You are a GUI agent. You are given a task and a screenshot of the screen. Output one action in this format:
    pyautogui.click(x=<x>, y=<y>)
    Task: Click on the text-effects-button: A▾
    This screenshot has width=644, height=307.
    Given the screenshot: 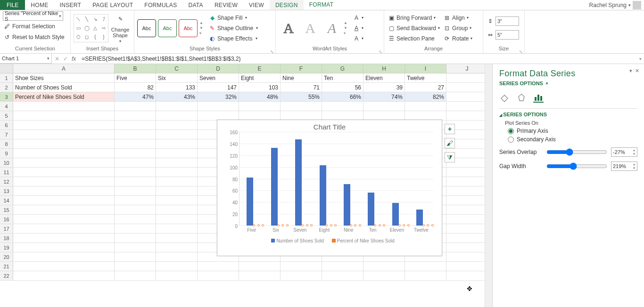 What is the action you would take?
    pyautogui.click(x=358, y=39)
    